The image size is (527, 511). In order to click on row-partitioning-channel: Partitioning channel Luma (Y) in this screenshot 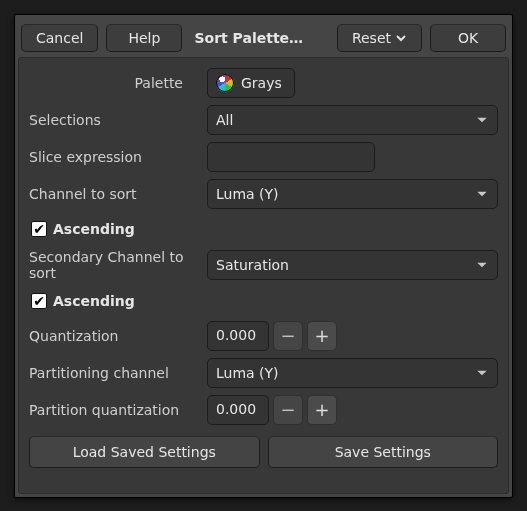, I will do `click(264, 373)`.